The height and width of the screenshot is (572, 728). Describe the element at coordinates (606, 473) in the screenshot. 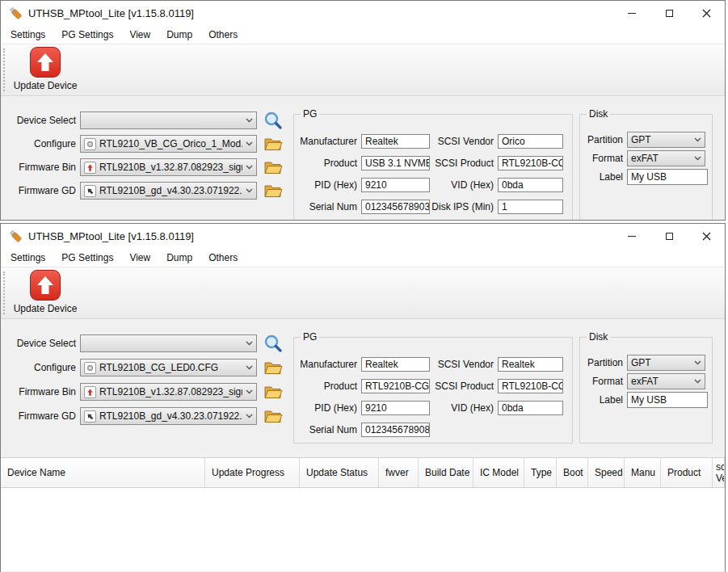

I see `column-header-speed: Speed` at that location.